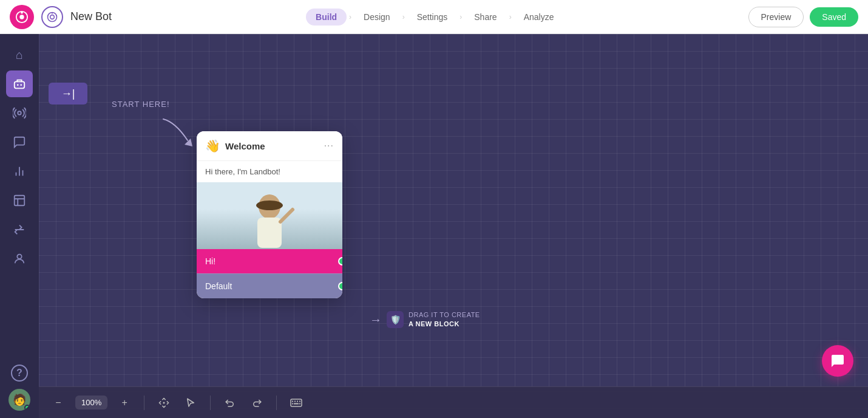 The height and width of the screenshot is (418, 868). Describe the element at coordinates (270, 146) in the screenshot. I see `card-header: 👋 Welcome ···` at that location.